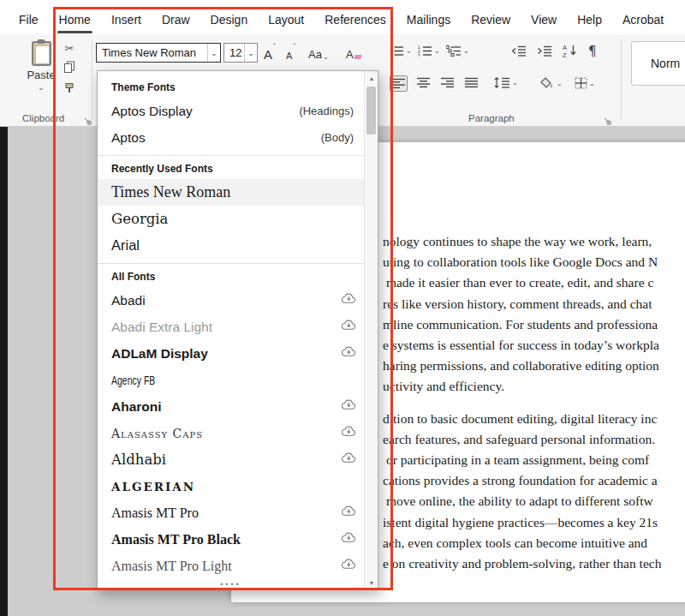 The width and height of the screenshot is (685, 616). What do you see at coordinates (3, 372) in the screenshot?
I see `window-edge` at bounding box center [3, 372].